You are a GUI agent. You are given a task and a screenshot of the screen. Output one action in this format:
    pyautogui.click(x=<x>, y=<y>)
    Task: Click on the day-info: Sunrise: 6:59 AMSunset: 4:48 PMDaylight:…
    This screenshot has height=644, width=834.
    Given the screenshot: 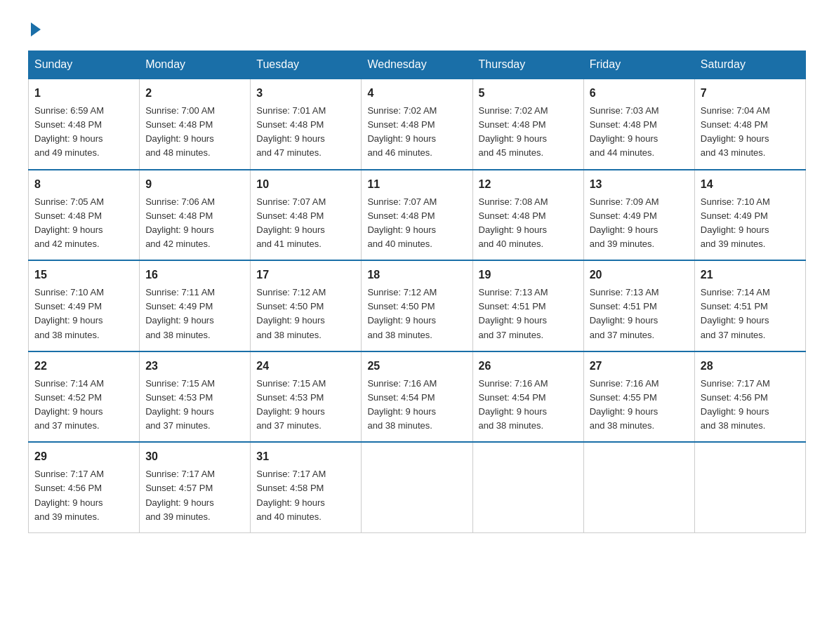 What is the action you would take?
    pyautogui.click(x=69, y=132)
    